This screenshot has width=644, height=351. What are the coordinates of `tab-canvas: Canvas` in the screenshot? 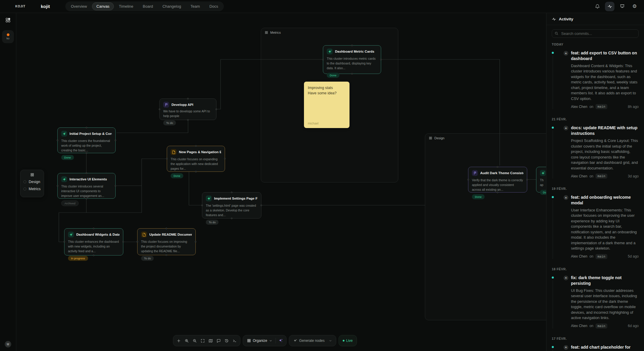 It's located at (103, 7).